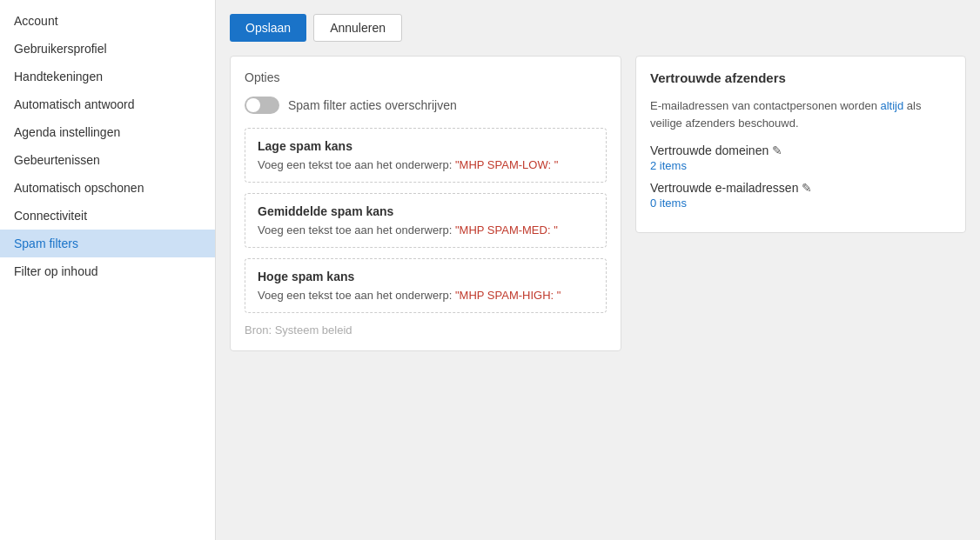  I want to click on spam-filter-toggle, so click(262, 105).